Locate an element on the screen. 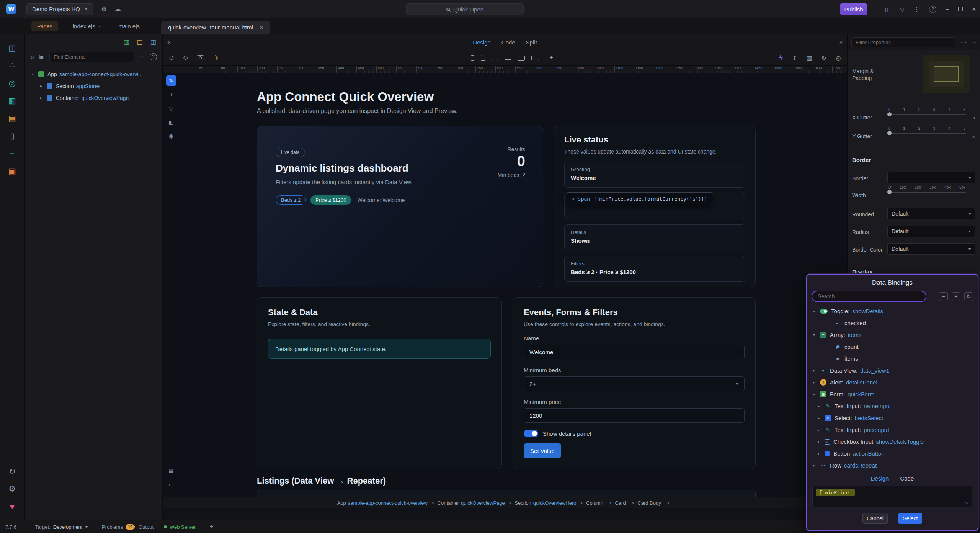  box-model-widget is located at coordinates (946, 74).